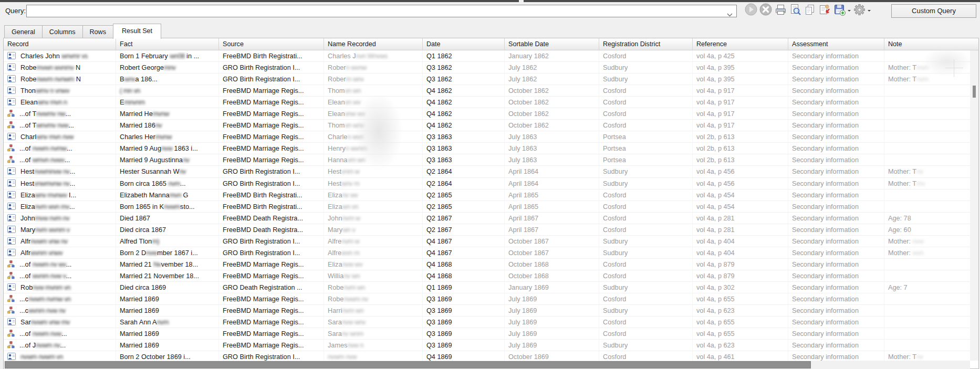 This screenshot has width=980, height=369. What do you see at coordinates (350, 184) in the screenshot?
I see `redacted-smudge: wnv m` at bounding box center [350, 184].